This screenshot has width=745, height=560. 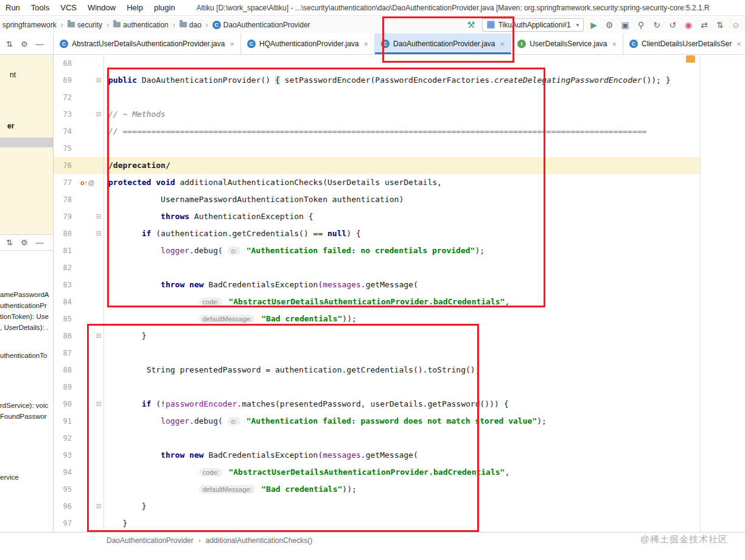 What do you see at coordinates (377, 319) in the screenshot?
I see `code-line: 85 defaultMessage: "Bad credentials"));` at bounding box center [377, 319].